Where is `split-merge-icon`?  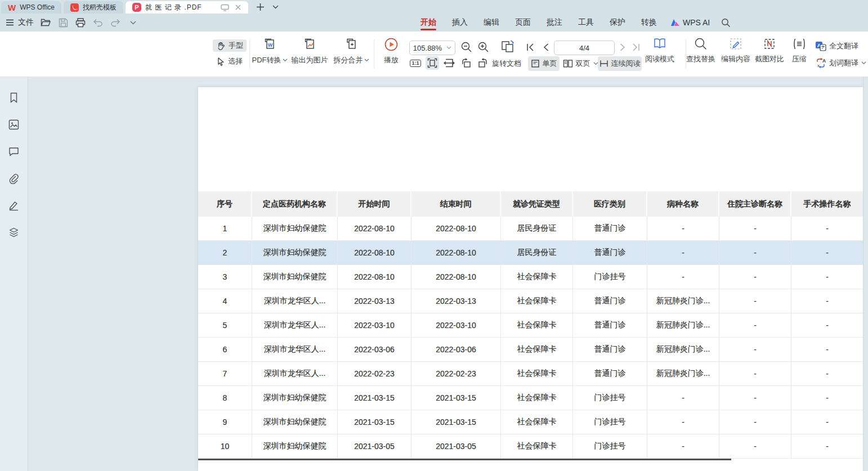
split-merge-icon is located at coordinates (351, 44).